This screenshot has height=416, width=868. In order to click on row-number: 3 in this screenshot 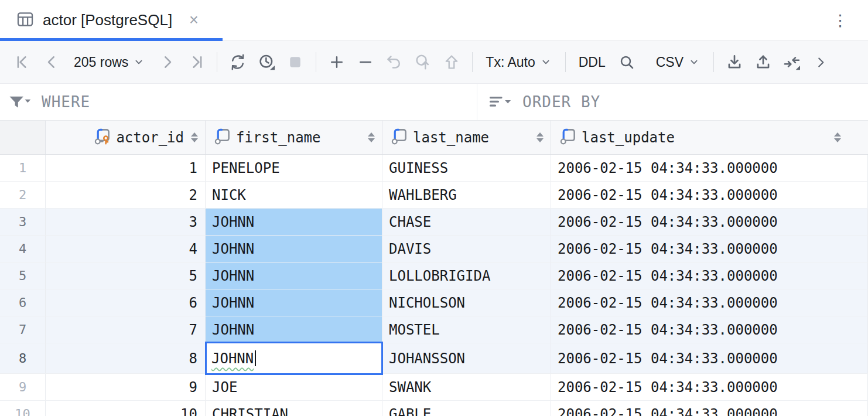, I will do `click(23, 221)`.